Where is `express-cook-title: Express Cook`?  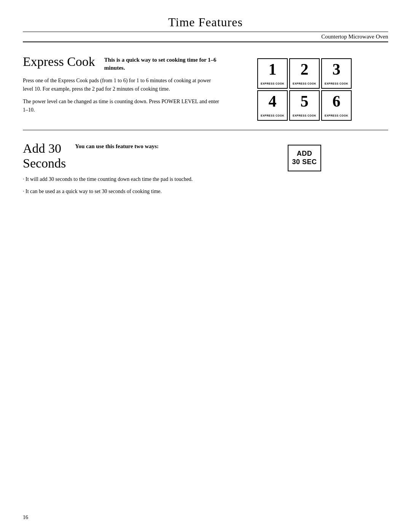 express-cook-title: Express Cook is located at coordinates (59, 62).